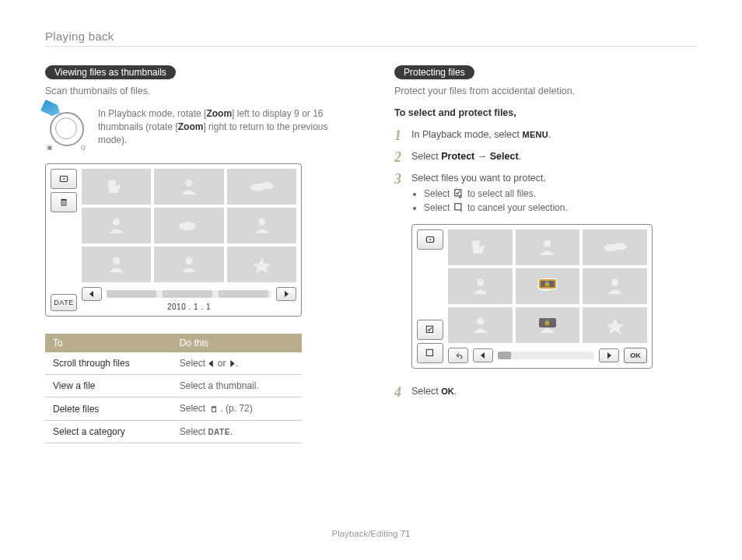 This screenshot has width=742, height=560. Describe the element at coordinates (173, 432) in the screenshot. I see `table-row: Select a category Select DATE.` at that location.